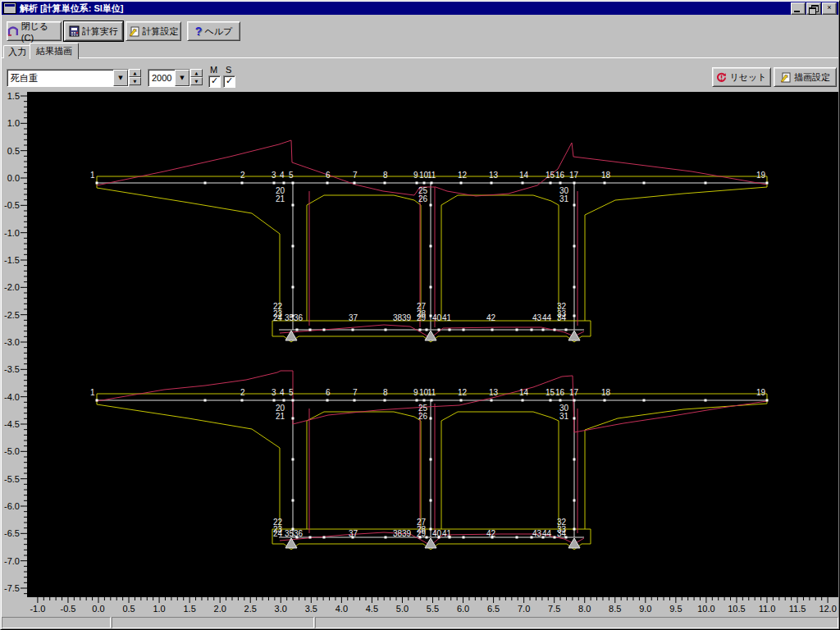  I want to click on title-bar: 解析 [計算単位系: SI単位] ×, so click(420, 8).